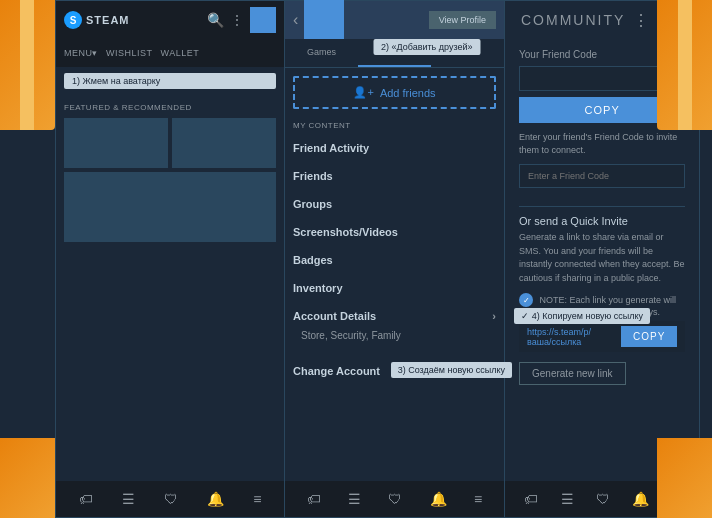 This screenshot has width=712, height=518. I want to click on steam-logo: S STEAM, so click(97, 20).